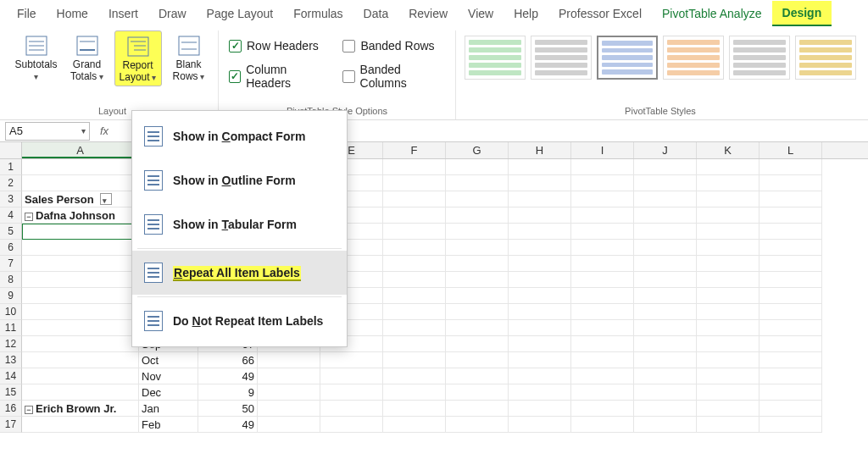 Image resolution: width=868 pixels, height=459 pixels. I want to click on style-thumb-selected, so click(627, 58).